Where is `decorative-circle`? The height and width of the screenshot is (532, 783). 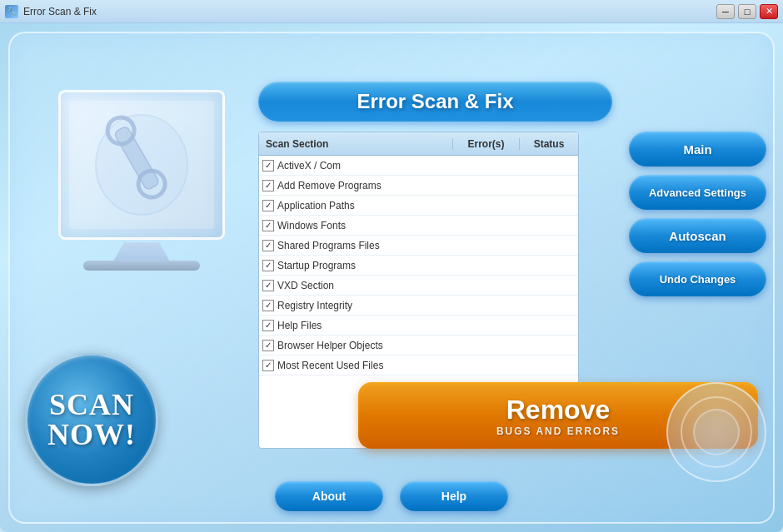 decorative-circle is located at coordinates (716, 432).